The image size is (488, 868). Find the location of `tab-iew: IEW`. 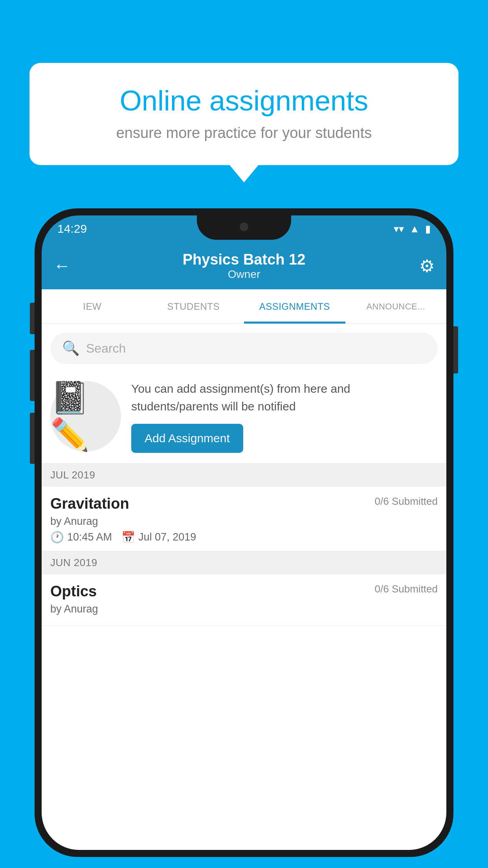

tab-iew: IEW is located at coordinates (92, 307).